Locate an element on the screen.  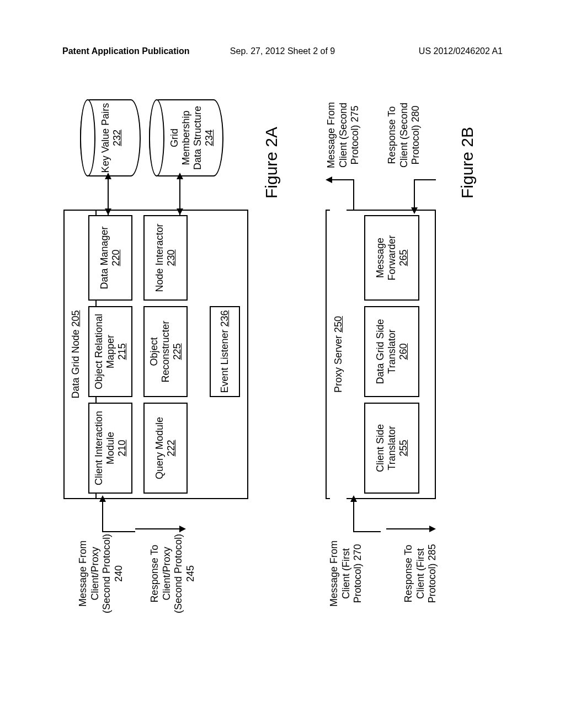
figure-2b-label: Figure 2B is located at coordinates (467, 163).